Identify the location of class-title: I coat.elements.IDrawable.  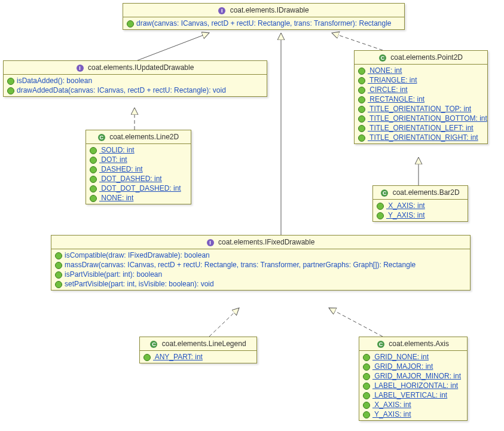
(264, 11).